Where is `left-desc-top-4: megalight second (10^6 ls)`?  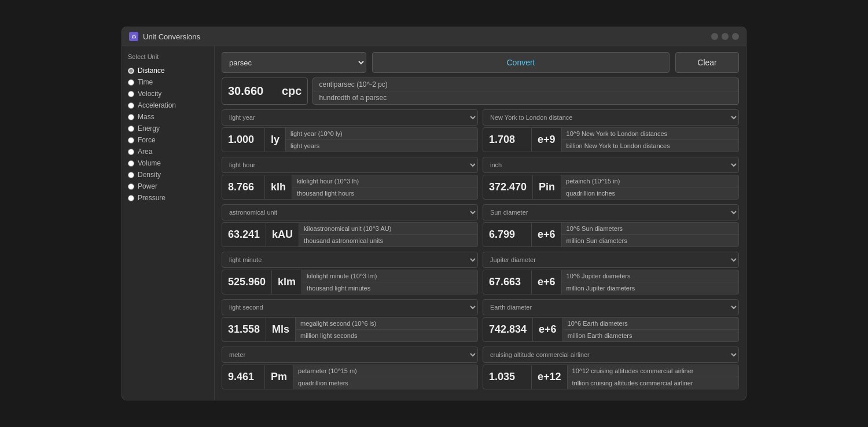
left-desc-top-4: megalight second (10^6 ls) is located at coordinates (387, 324).